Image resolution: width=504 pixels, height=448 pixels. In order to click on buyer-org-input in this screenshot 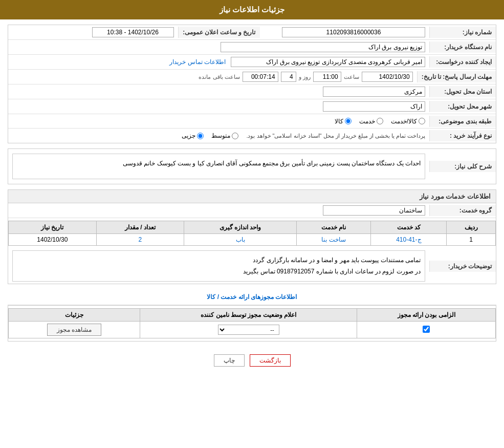, I will do `click(323, 47)`.